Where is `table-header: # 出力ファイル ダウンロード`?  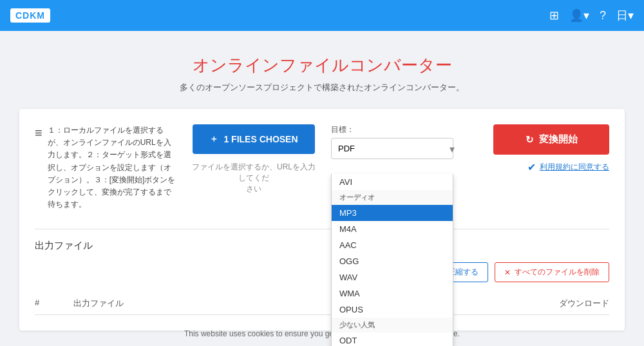 table-header: # 出力ファイル ダウンロード is located at coordinates (322, 304).